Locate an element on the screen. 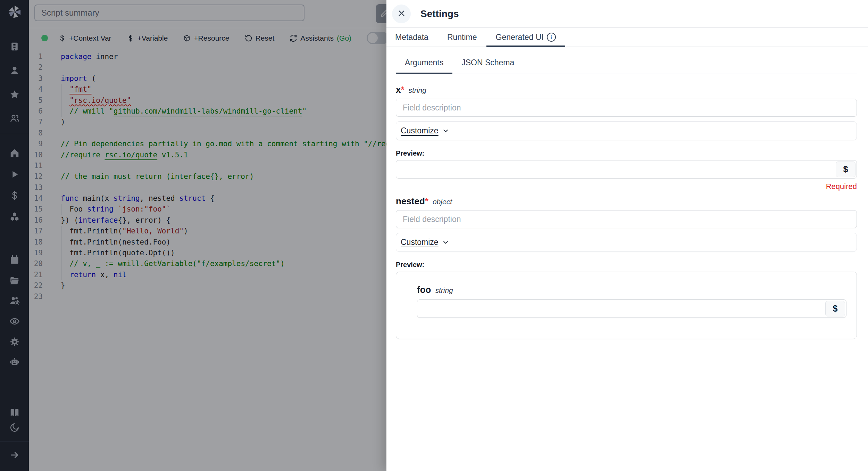 Image resolution: width=868 pixels, height=471 pixels. field-description-input-nested is located at coordinates (626, 219).